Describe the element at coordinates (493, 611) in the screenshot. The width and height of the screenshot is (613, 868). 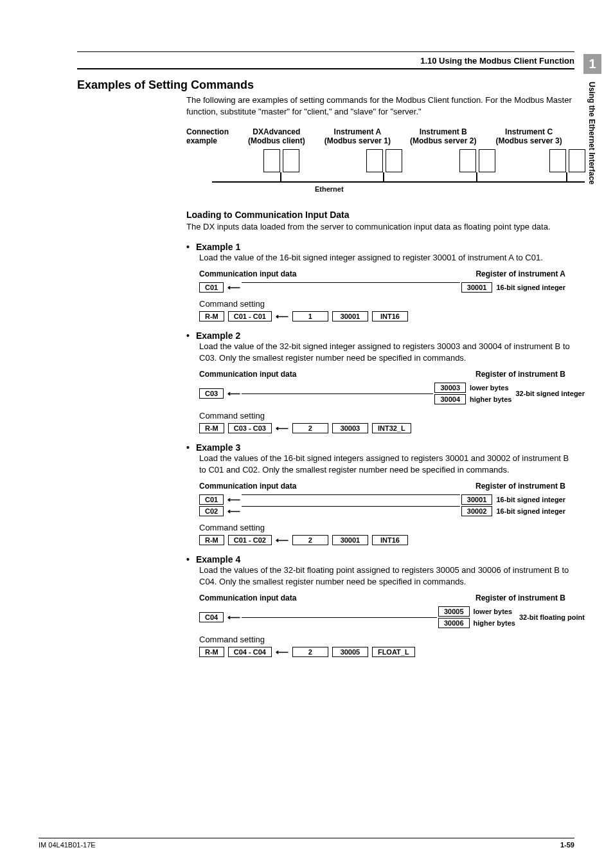
I see `reg-note: lower bytes` at that location.